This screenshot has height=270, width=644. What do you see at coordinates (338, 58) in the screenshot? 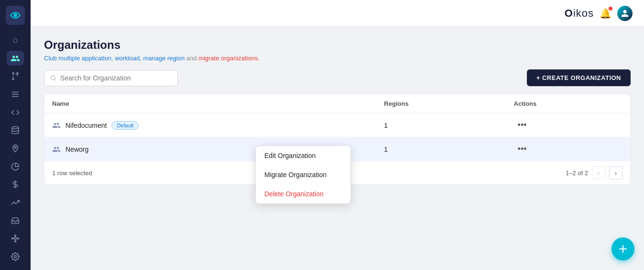
I see `page-subtitle: Club multiple application, workload, man…` at bounding box center [338, 58].